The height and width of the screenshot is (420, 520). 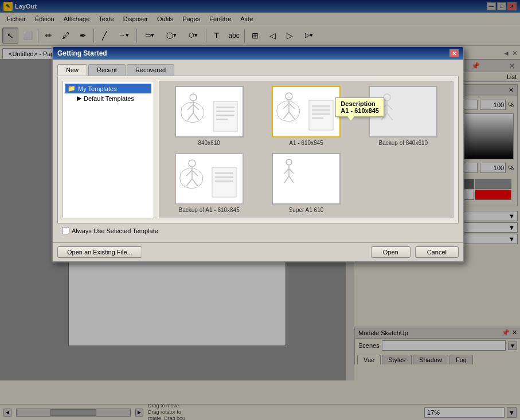 What do you see at coordinates (115, 231) in the screenshot?
I see `always-use-text: Always Use Selected Template` at bounding box center [115, 231].